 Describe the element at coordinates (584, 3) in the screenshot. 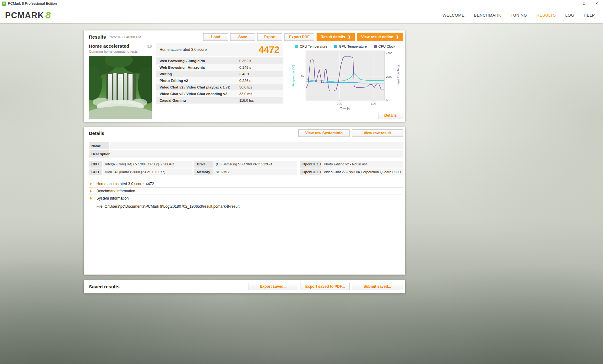

I see `maximize-icon: □` at that location.